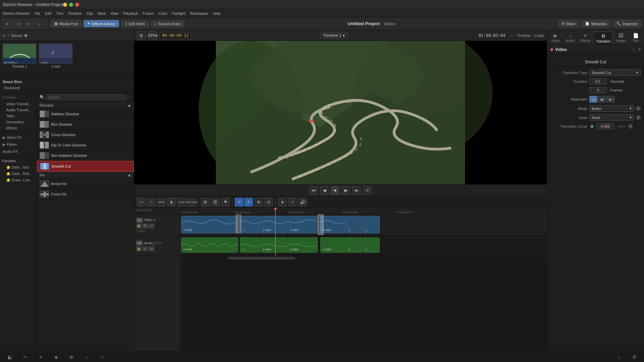 The image size is (644, 362). I want to click on ease-reset-btn: ↺, so click(638, 118).